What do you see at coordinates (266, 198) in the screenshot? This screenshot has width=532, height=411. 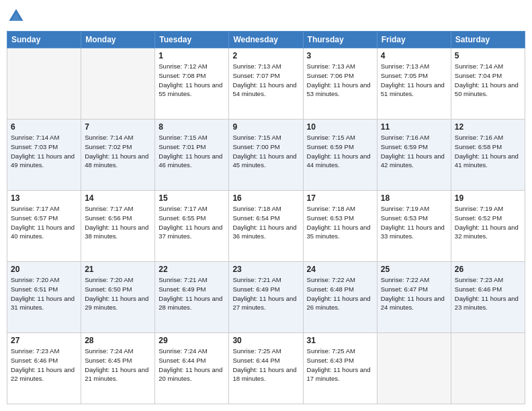 I see `day-number: 16` at bounding box center [266, 198].